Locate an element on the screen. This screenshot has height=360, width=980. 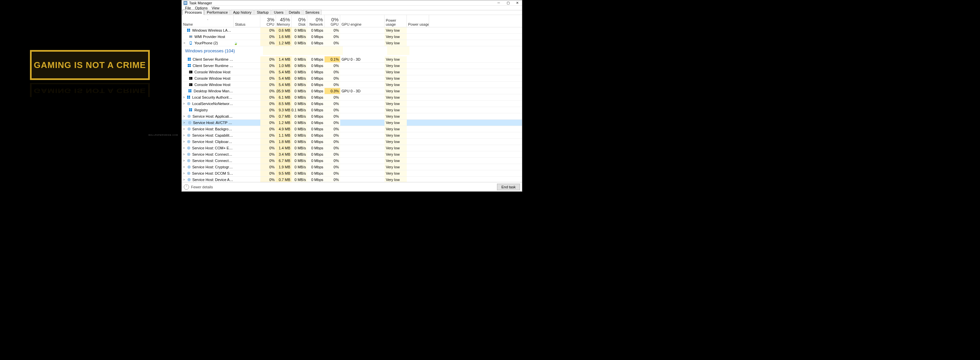
menu-view: View is located at coordinates (216, 8).